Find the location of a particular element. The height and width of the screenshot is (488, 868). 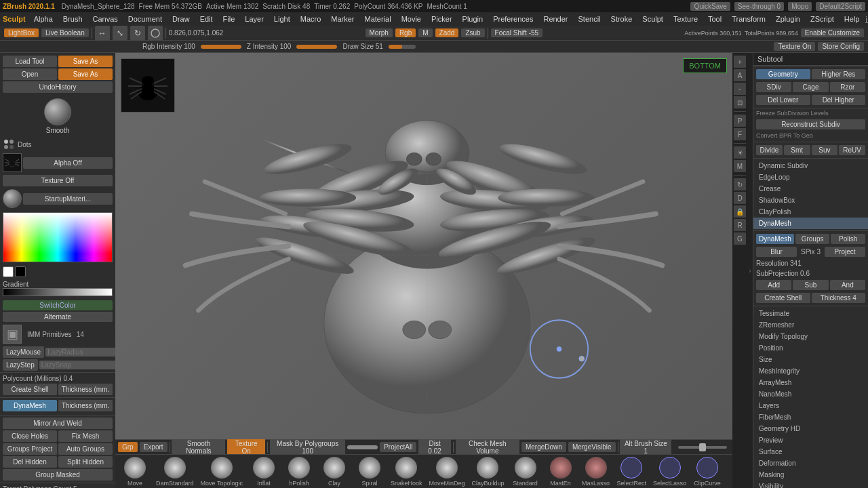

zsub-btn: Zsub is located at coordinates (473, 33).